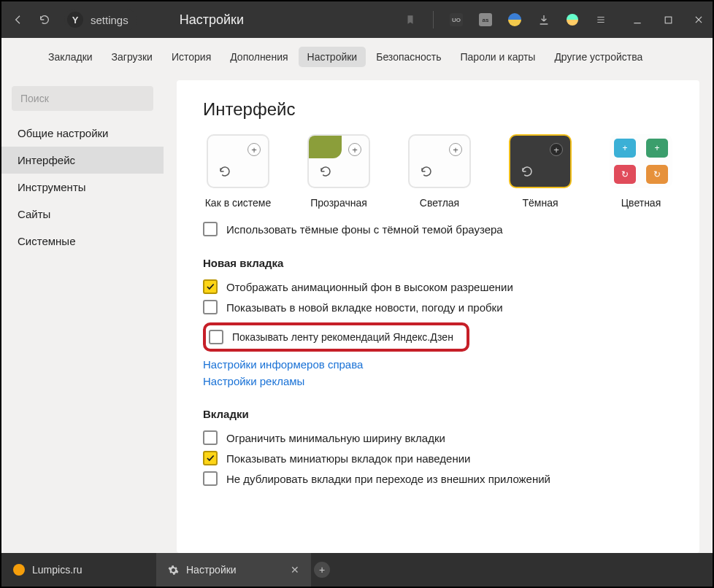 The height and width of the screenshot is (588, 714). What do you see at coordinates (388, 479) in the screenshot?
I see `option-label: Не дублировать вкладки при переходе из в…` at bounding box center [388, 479].